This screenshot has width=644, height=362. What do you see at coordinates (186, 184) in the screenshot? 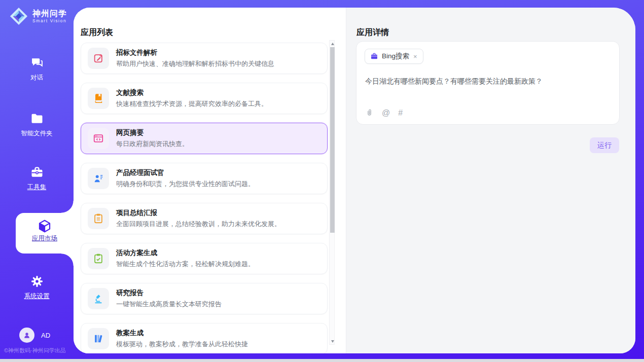
I see `app-desc: 明确身份和职责，为您提供专业性的面试问题。` at bounding box center [186, 184].